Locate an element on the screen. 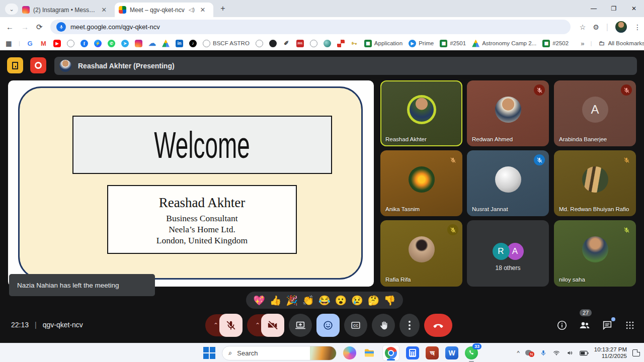 The image size is (644, 362). new-tab-button: + is located at coordinates (223, 9).